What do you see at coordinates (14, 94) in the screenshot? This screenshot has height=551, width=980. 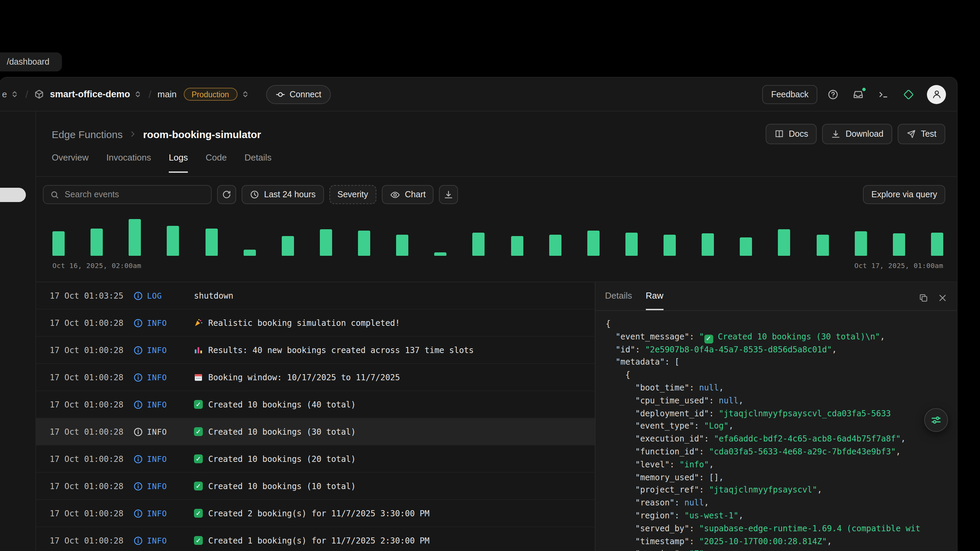 I see `chevron-updown-icon` at bounding box center [14, 94].